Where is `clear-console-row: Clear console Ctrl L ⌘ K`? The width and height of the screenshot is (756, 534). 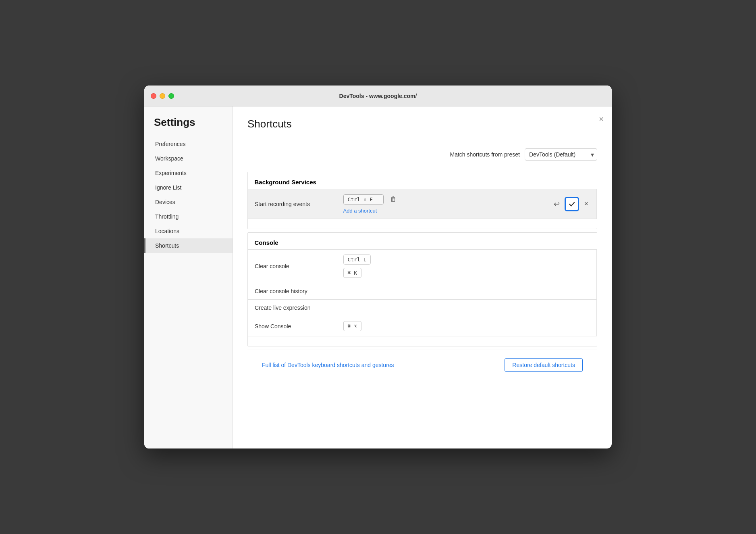 clear-console-row: Clear console Ctrl L ⌘ K is located at coordinates (422, 266).